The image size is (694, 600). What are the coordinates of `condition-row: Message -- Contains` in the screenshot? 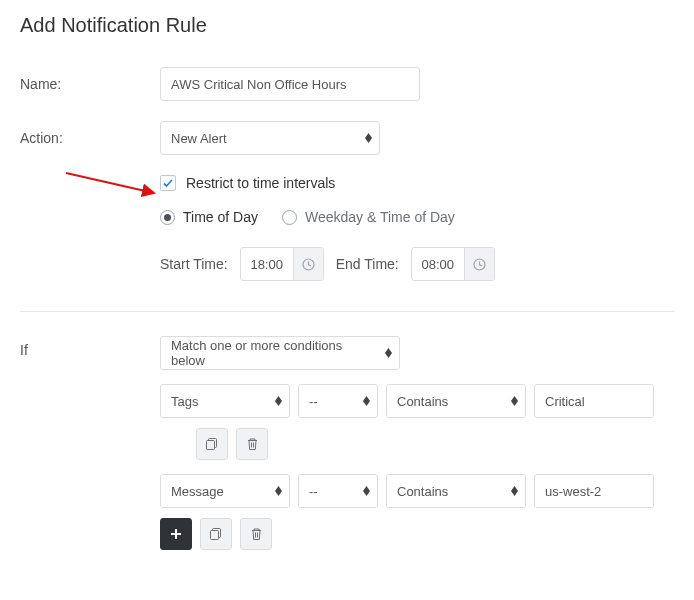 It's located at (417, 491).